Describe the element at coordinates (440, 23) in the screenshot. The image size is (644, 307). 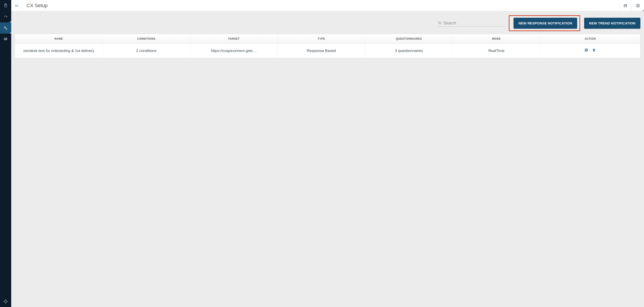
I see `search-icon` at that location.